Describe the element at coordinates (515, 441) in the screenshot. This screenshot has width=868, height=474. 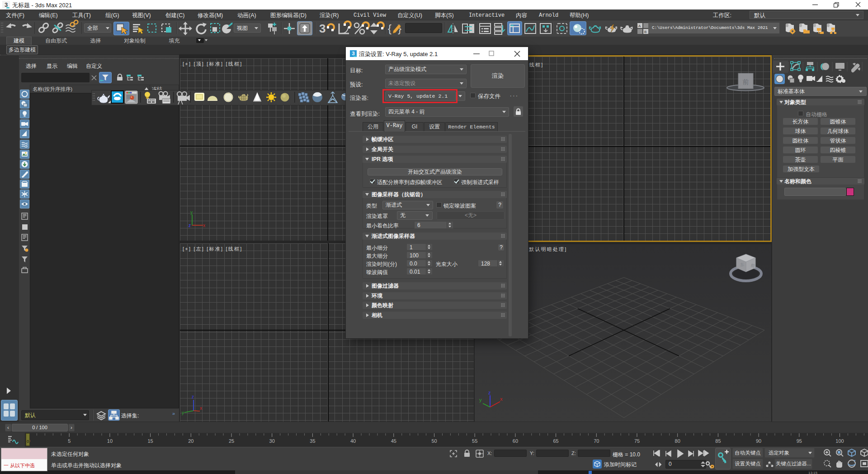
I see `svg-text: 60` at that location.